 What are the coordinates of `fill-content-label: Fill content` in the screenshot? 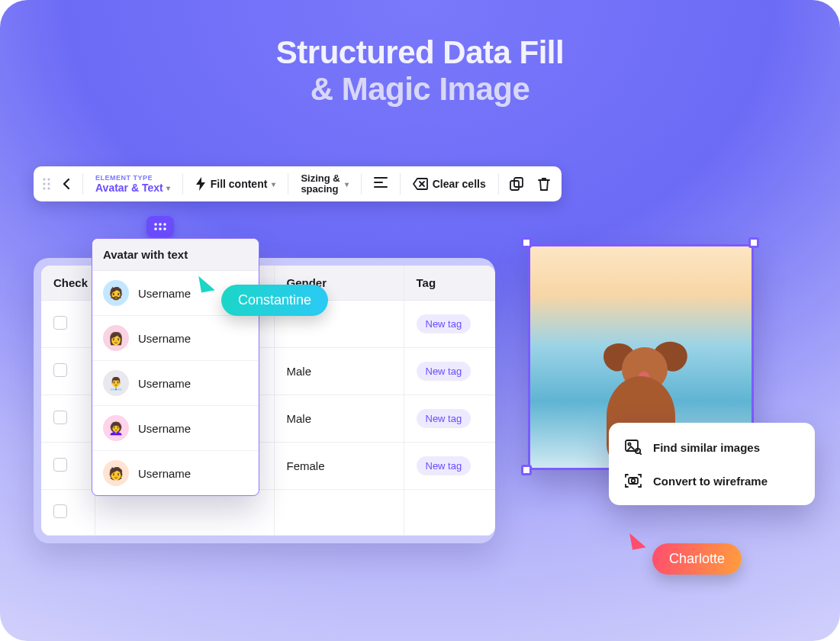 It's located at (240, 184).